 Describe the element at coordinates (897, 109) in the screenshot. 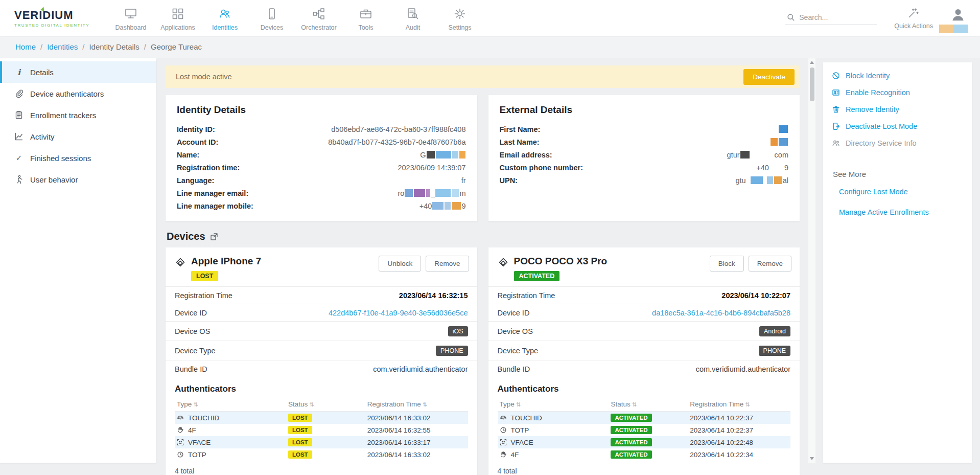

I see `remove-identity-action: Remove Identity` at that location.